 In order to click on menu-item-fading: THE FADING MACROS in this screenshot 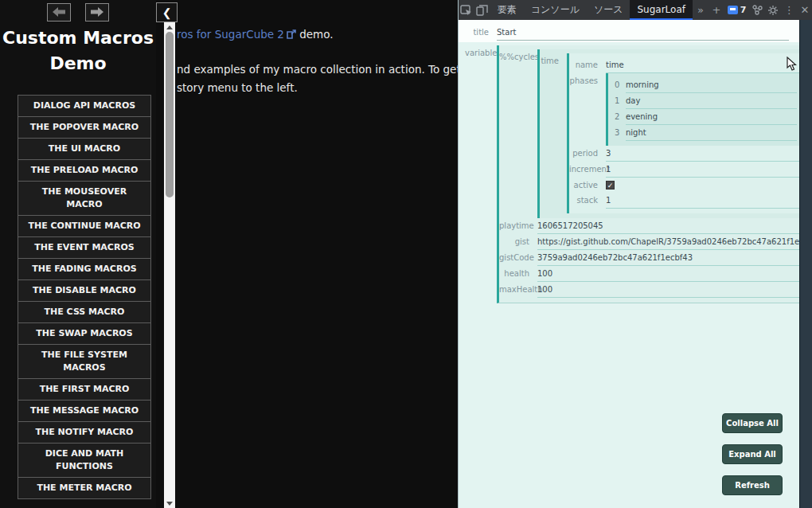, I will do `click(84, 269)`.